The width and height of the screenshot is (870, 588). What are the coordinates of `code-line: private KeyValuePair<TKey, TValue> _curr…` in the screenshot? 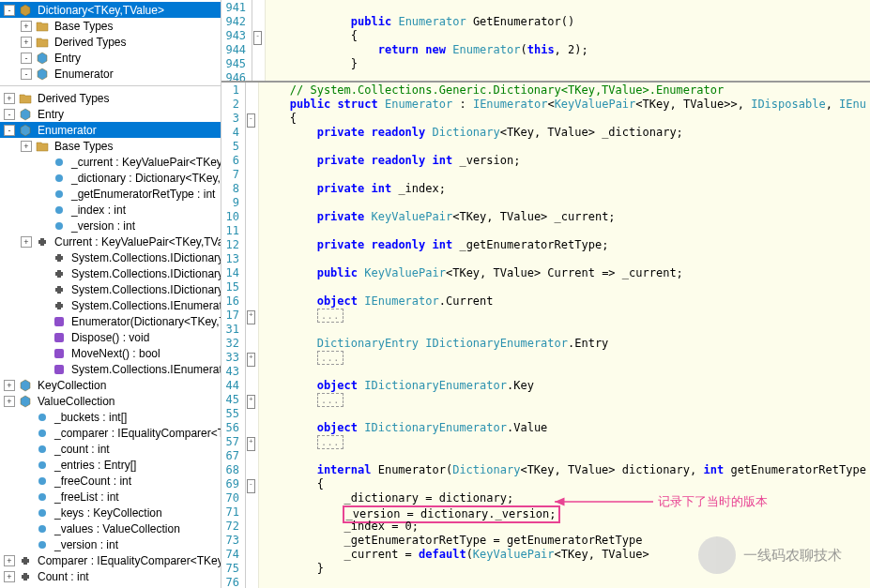 It's located at (565, 218).